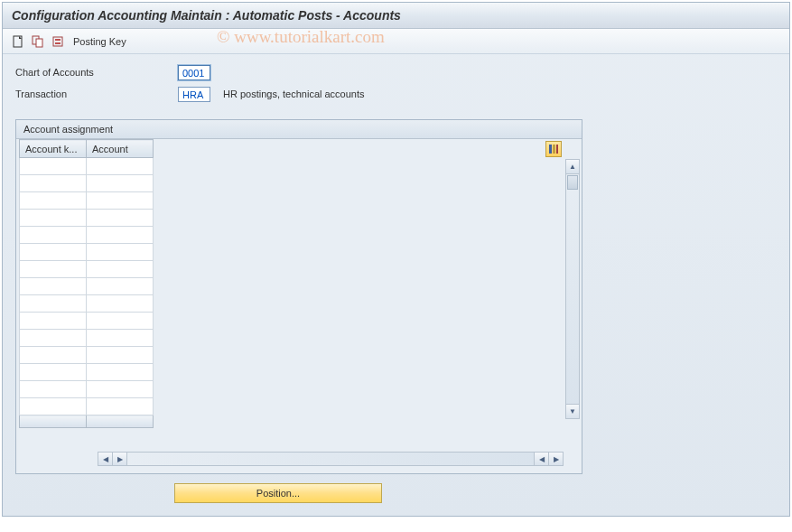  Describe the element at coordinates (97, 72) in the screenshot. I see `chart-of-accounts-label: Chart of Accounts` at that location.